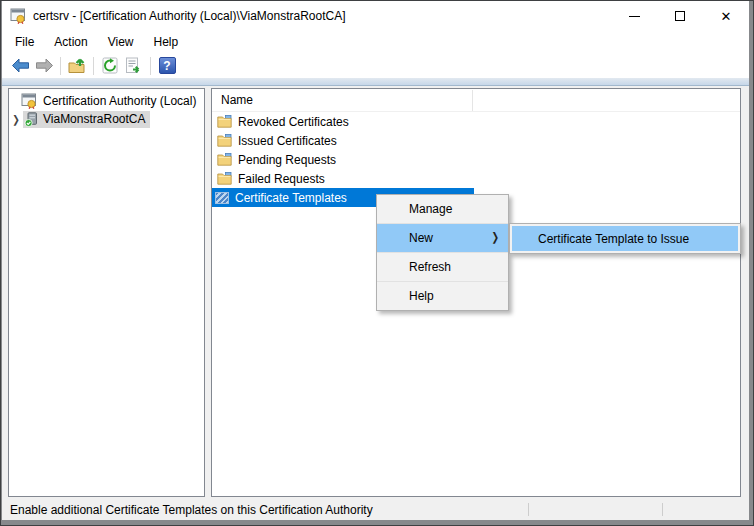 This screenshot has height=526, width=754. What do you see at coordinates (476, 160) in the screenshot?
I see `list-item-pending-requests: Pending Requests` at bounding box center [476, 160].